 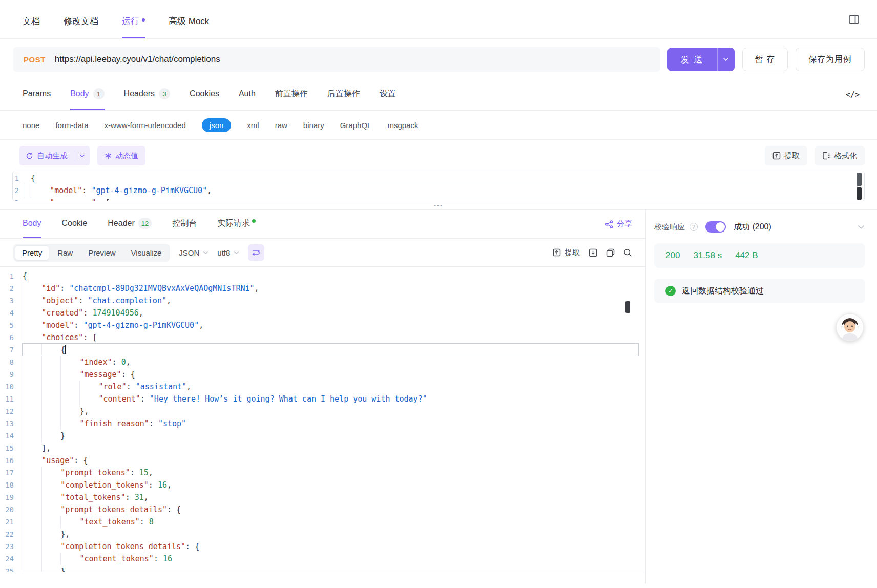 I want to click on collapse-chevron-icon, so click(x=861, y=227).